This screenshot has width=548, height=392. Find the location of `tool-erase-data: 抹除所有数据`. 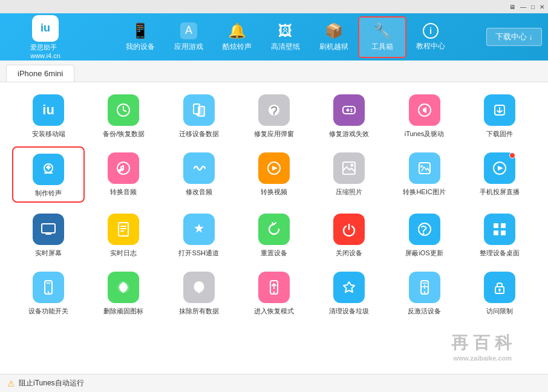

tool-erase-data: 抹除所有数据 is located at coordinates (199, 292).